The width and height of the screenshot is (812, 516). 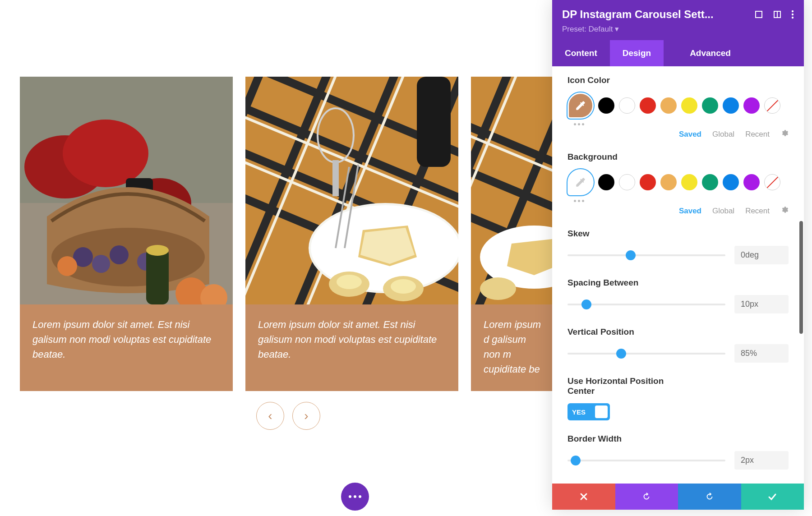 What do you see at coordinates (514, 348) in the screenshot?
I see `card-caption: Lorem ipsum d galisum non m cupiditate b…` at bounding box center [514, 348].